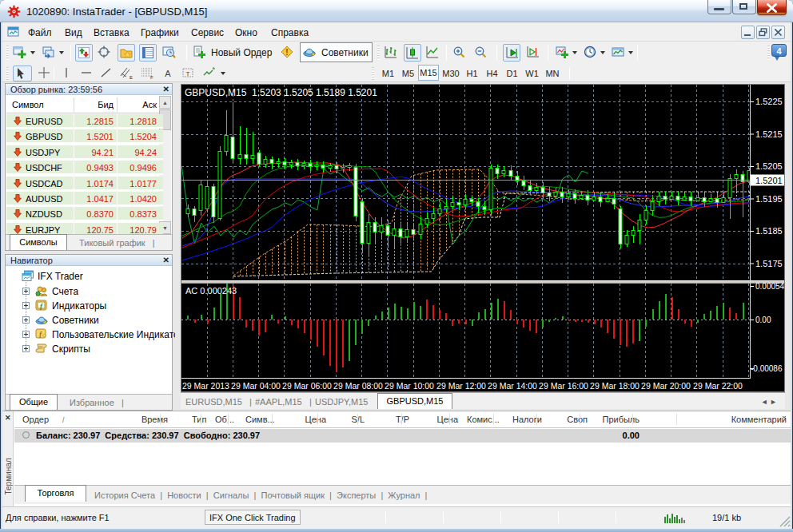 The width and height of the screenshot is (793, 532). I want to click on svg-text: 1.5195, so click(769, 199).